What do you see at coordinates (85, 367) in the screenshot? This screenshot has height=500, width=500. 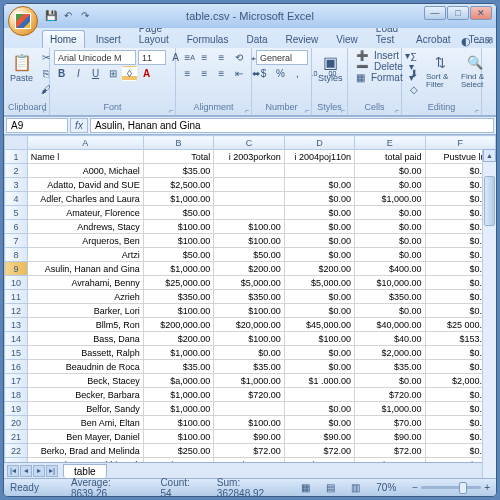 I see `cell: Beaudnin de Roca` at bounding box center [85, 367].